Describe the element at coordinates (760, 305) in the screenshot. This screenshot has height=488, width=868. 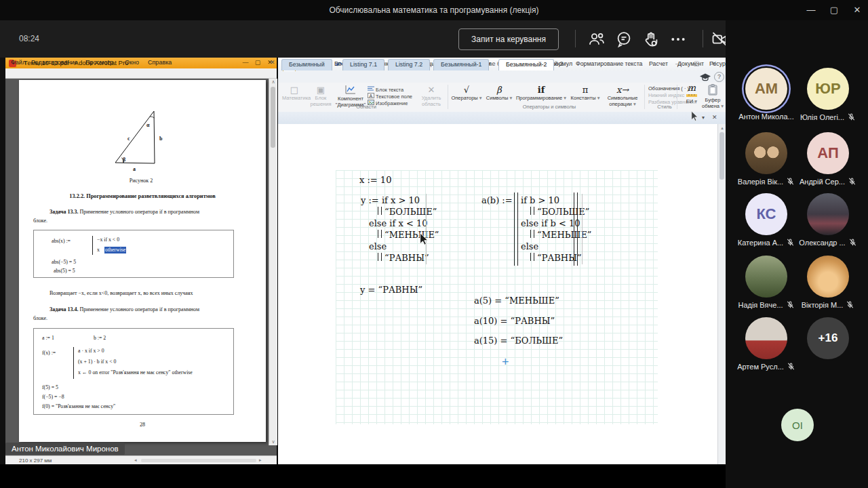
I see `participant-name: Надія Вяче...` at that location.